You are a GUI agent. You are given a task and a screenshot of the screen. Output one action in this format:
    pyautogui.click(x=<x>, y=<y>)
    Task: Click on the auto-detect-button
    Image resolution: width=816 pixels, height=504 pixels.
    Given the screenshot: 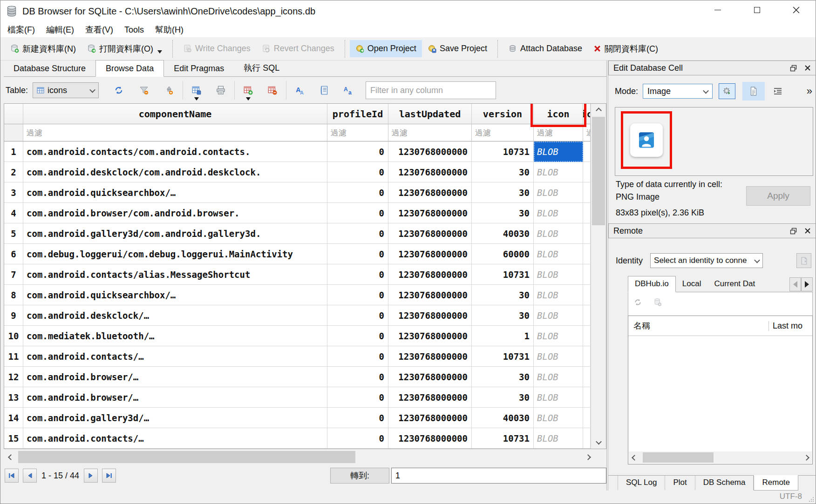 What is the action you would take?
    pyautogui.click(x=727, y=91)
    